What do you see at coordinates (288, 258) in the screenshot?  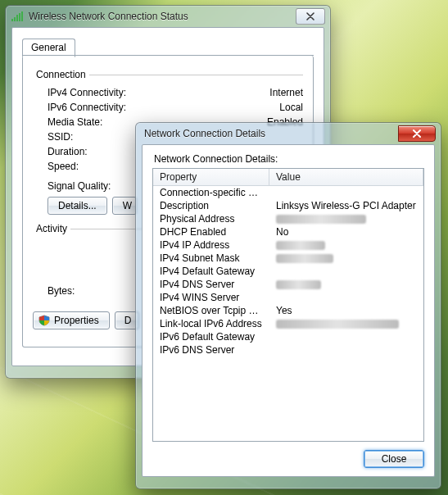 I see `listview-row: IPv4 Subnet Mask` at bounding box center [288, 258].